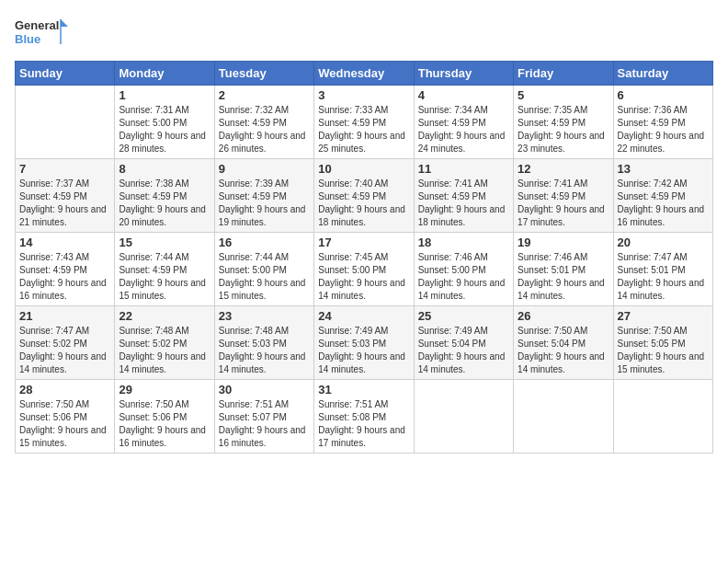 This screenshot has width=728, height=563. What do you see at coordinates (664, 243) in the screenshot?
I see `day-number: 20` at bounding box center [664, 243].